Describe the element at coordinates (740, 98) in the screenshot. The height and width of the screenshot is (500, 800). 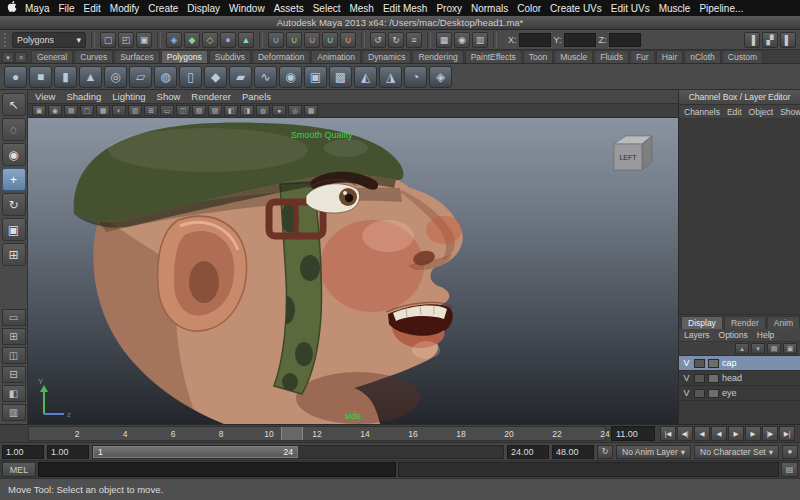
I see `channel-box-header: Channel Box / Layer Editor` at that location.